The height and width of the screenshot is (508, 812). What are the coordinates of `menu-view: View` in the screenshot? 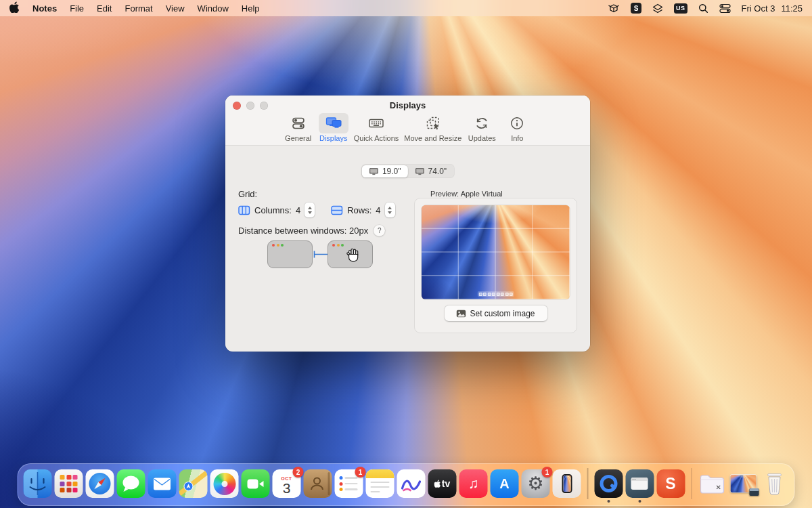 It's located at (175, 8).